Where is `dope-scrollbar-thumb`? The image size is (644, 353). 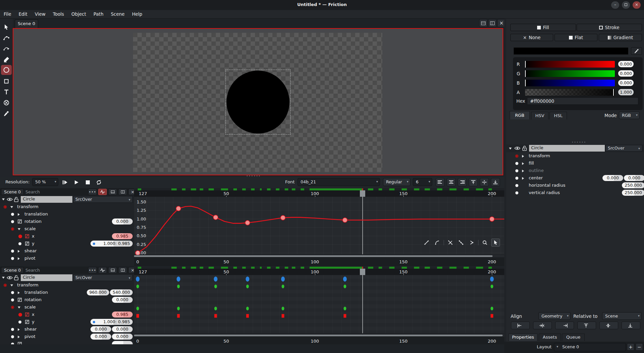
dope-scrollbar-thumb is located at coordinates (318, 335).